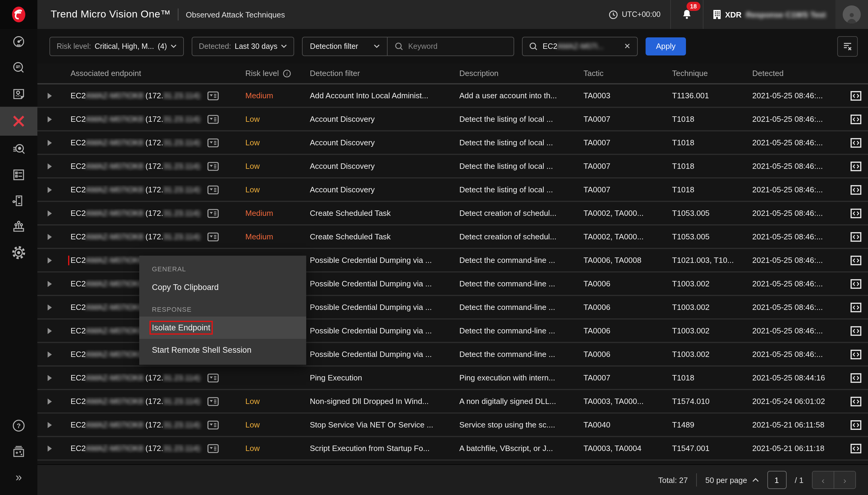 The height and width of the screenshot is (495, 868). I want to click on sidebar-item-threat-hunting, so click(19, 149).